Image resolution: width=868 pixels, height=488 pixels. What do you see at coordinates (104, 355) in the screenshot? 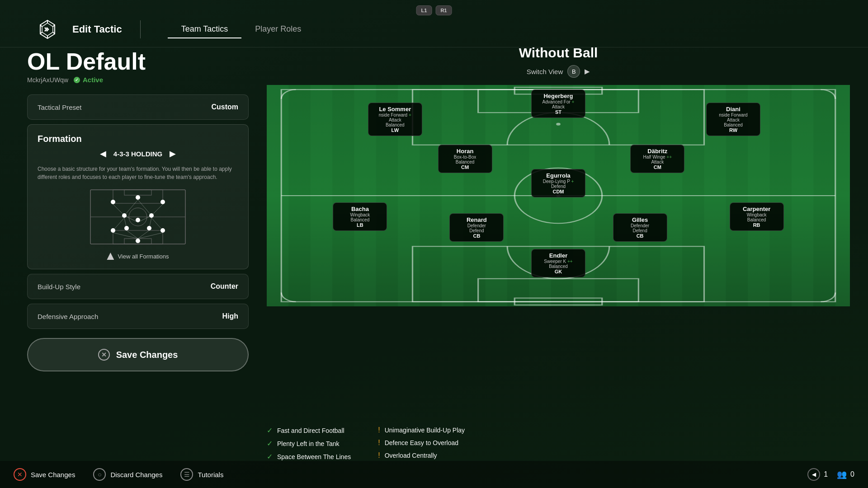
I see `x-icon: ✕` at bounding box center [104, 355].